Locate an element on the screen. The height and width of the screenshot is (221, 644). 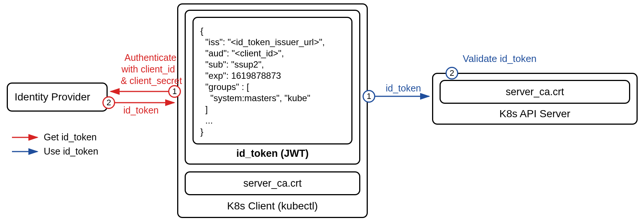
k8s-client-title: K8s Client (kubectl) is located at coordinates (272, 206).